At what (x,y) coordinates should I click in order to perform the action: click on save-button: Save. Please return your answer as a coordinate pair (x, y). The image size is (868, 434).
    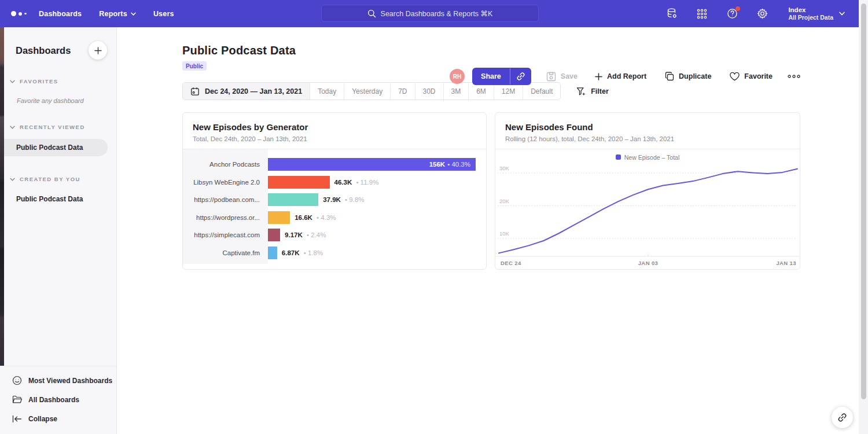
    Looking at the image, I should click on (562, 76).